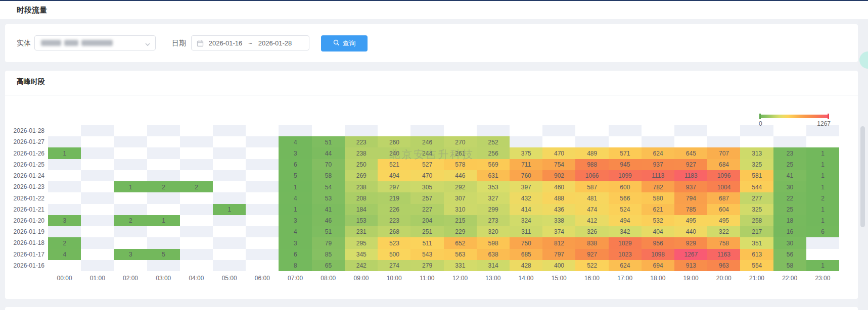  I want to click on heatmap-cell: 269, so click(361, 176).